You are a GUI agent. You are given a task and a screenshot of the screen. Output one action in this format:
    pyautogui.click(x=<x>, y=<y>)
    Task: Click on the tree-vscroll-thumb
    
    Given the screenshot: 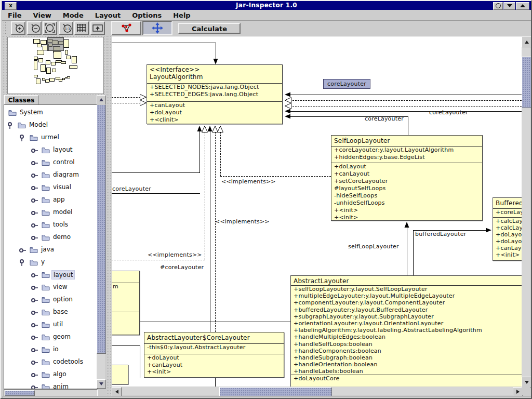 What is the action you would take?
    pyautogui.click(x=101, y=229)
    